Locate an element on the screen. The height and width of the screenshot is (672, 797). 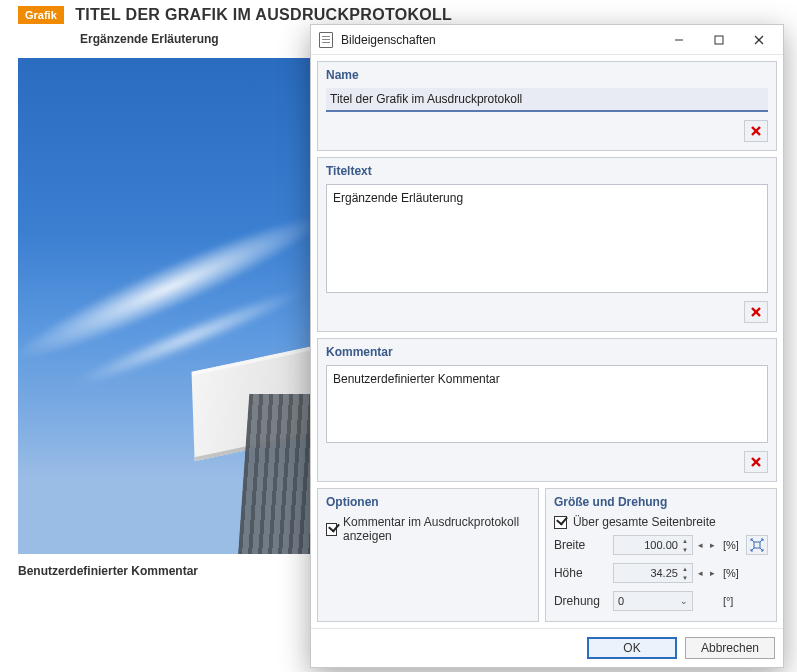
rotation-combo: 0 ⌄ is located at coordinates (653, 601).